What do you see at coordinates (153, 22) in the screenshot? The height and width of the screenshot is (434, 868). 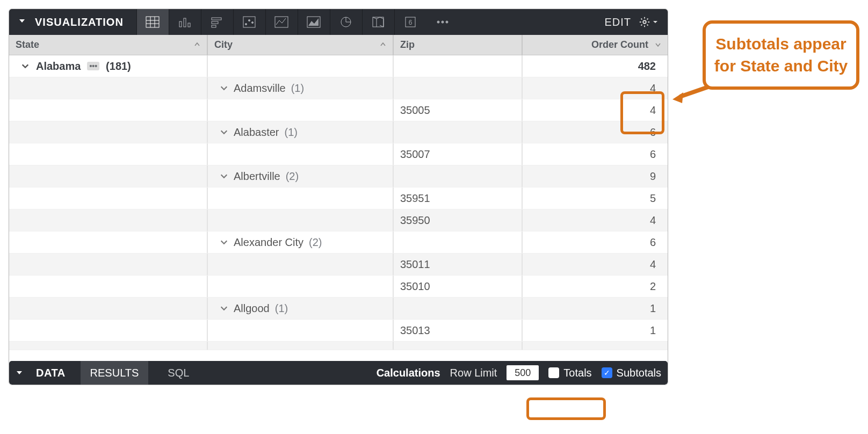 I see `vis-type-table-button` at bounding box center [153, 22].